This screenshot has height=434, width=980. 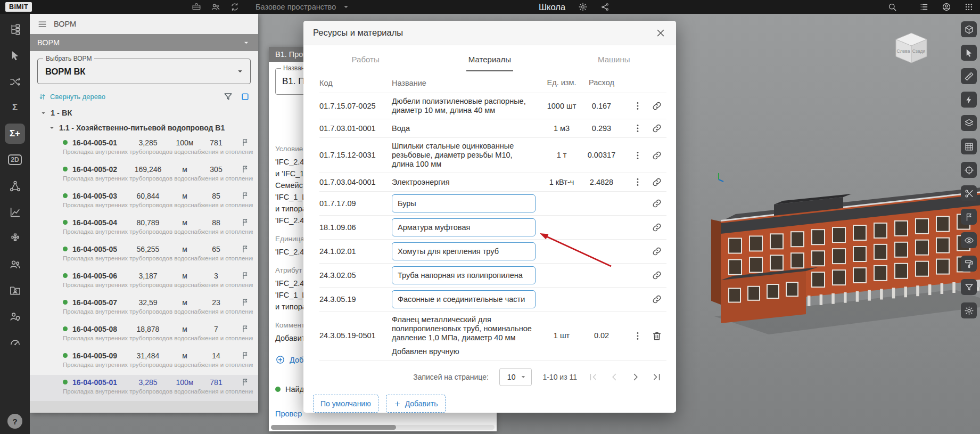 What do you see at coordinates (144, 308) in the screenshot?
I see `tree-item: 16-04-005-0732,59м23Прокладка внутренних…` at bounding box center [144, 308].